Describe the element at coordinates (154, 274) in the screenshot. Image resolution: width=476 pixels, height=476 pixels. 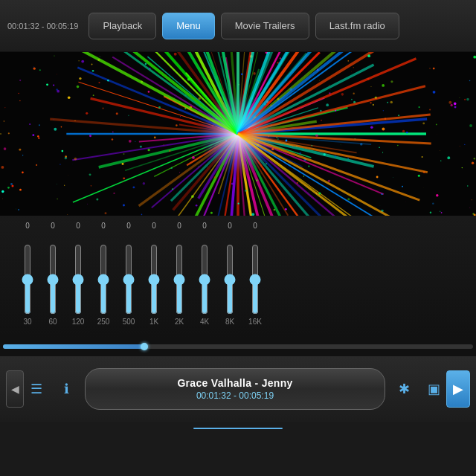
I see `eq-band-1k` at that location.